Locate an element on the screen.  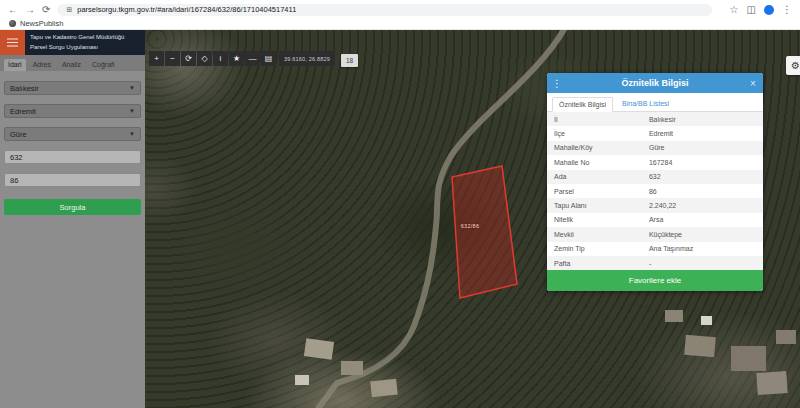
row-value: 2.240,22 is located at coordinates (702, 206).